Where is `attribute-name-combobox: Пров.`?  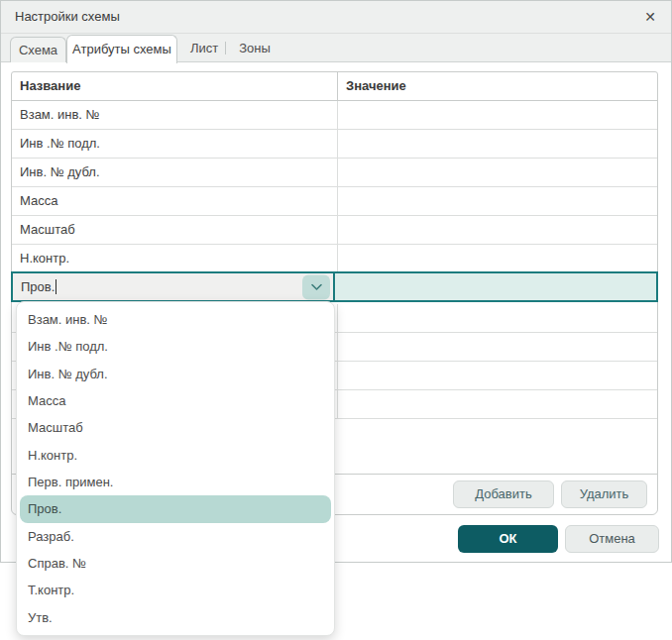
attribute-name-combobox: Пров. is located at coordinates (174, 287).